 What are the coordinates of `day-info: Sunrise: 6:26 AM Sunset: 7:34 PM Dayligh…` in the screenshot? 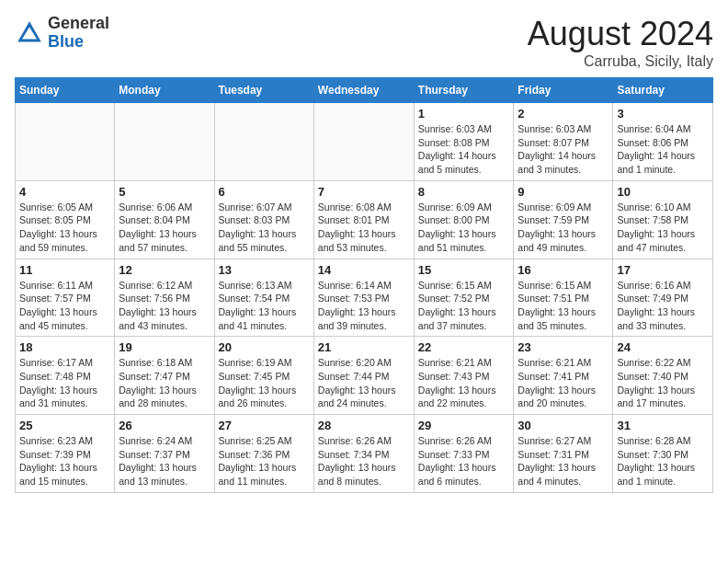 It's located at (364, 462).